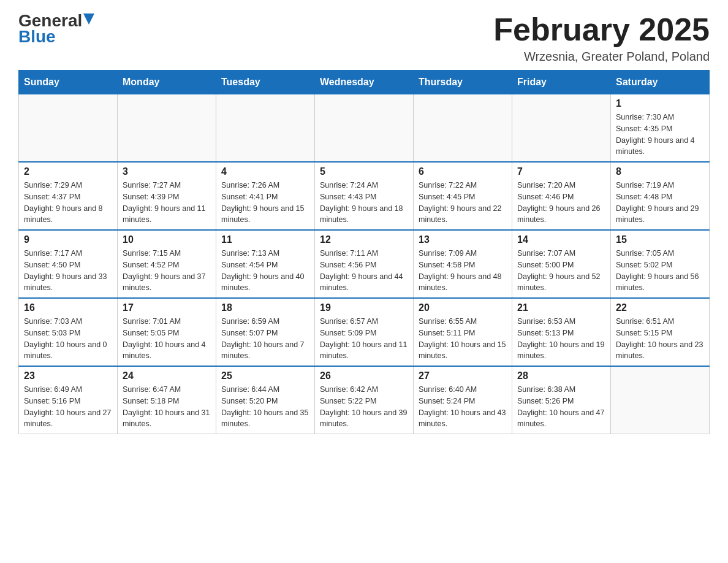  I want to click on calendar-cell: 14Sunrise: 7:07 AM Sunset: 5:00 PM Dayli…, so click(561, 264).